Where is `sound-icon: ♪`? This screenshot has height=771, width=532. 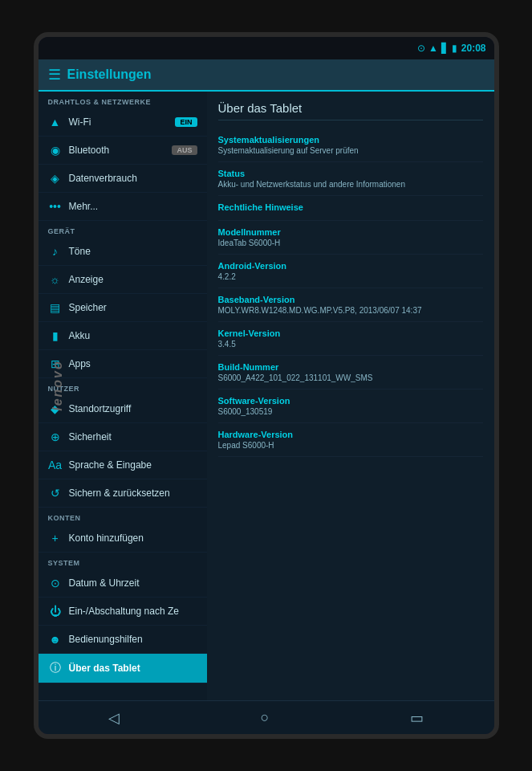
sound-icon: ♪ is located at coordinates (55, 251).